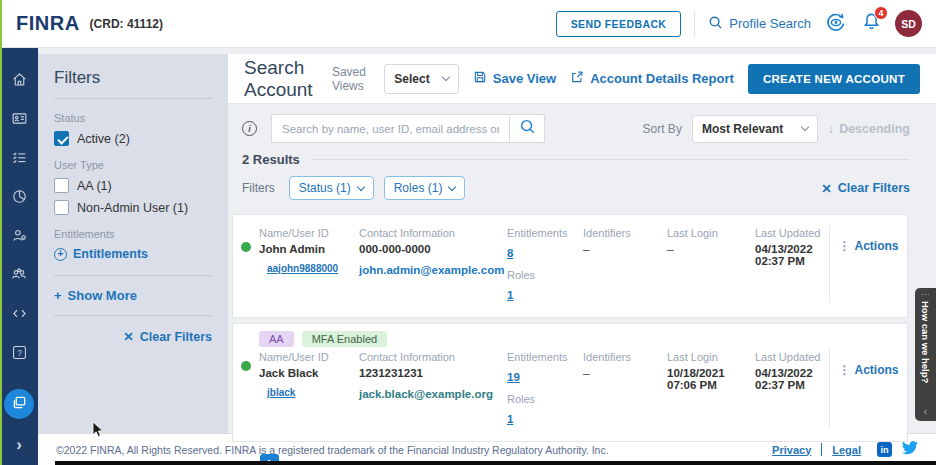 This screenshot has width=936, height=465. What do you see at coordinates (1, 232) in the screenshot?
I see `left-accent-line` at bounding box center [1, 232].